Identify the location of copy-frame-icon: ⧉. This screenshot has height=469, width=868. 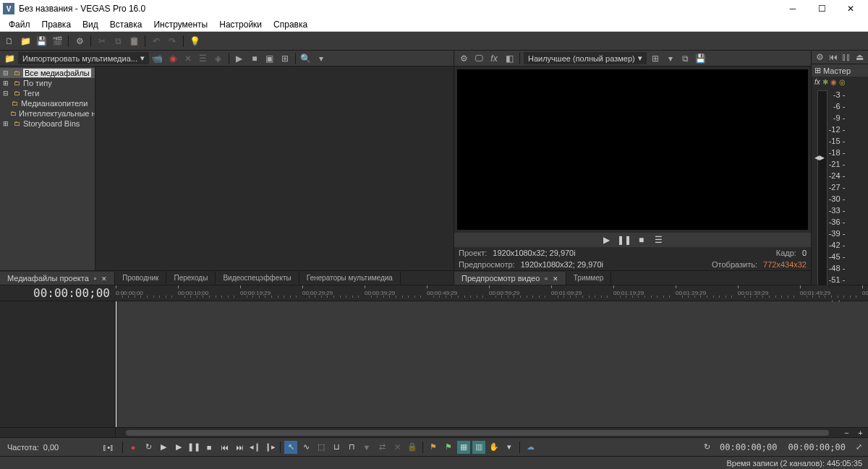
(686, 59).